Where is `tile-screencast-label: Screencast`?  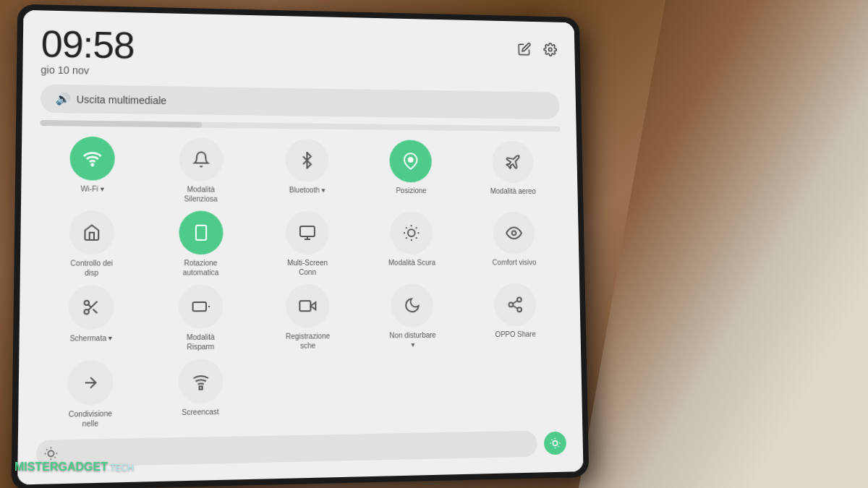
tile-screencast-label: Screencast is located at coordinates (200, 412).